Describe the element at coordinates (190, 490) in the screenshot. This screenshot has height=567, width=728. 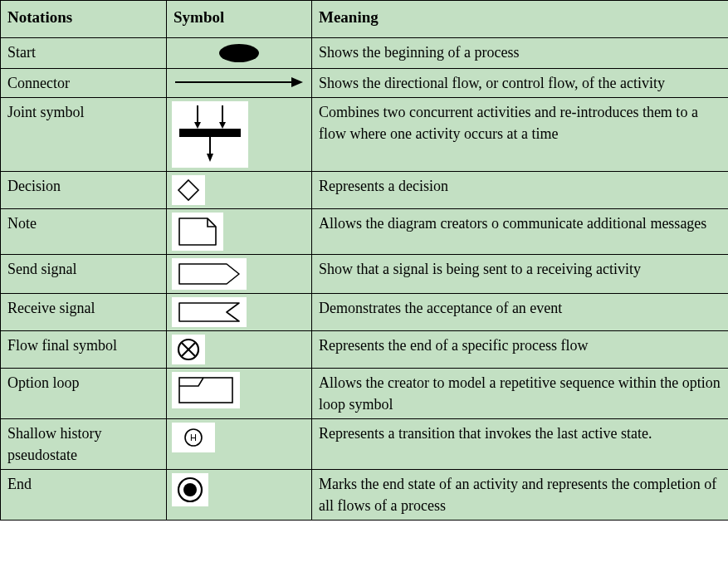
I see `end-icon` at that location.